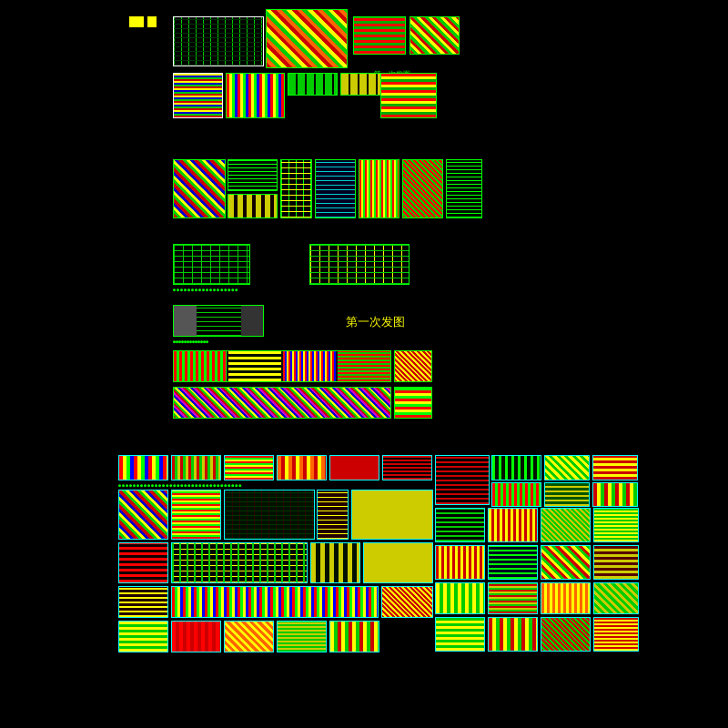  What do you see at coordinates (355, 637) in the screenshot?
I see `drawing-block-b23` at bounding box center [355, 637].